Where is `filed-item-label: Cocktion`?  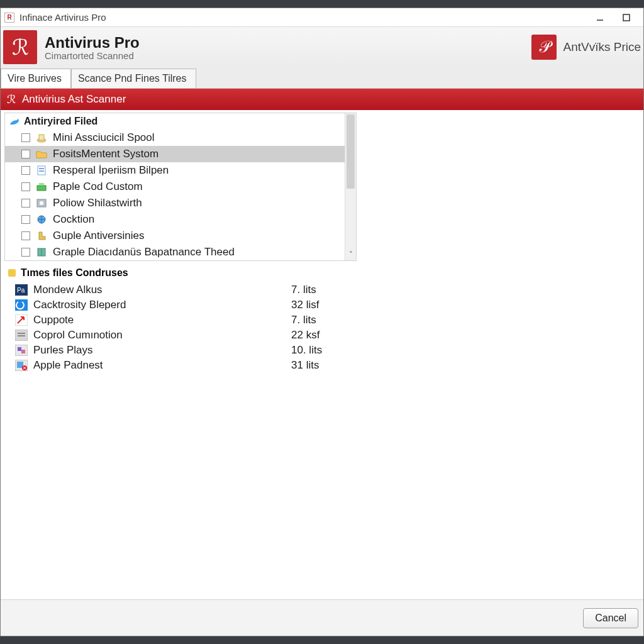 filed-item-label: Cocktion is located at coordinates (74, 219).